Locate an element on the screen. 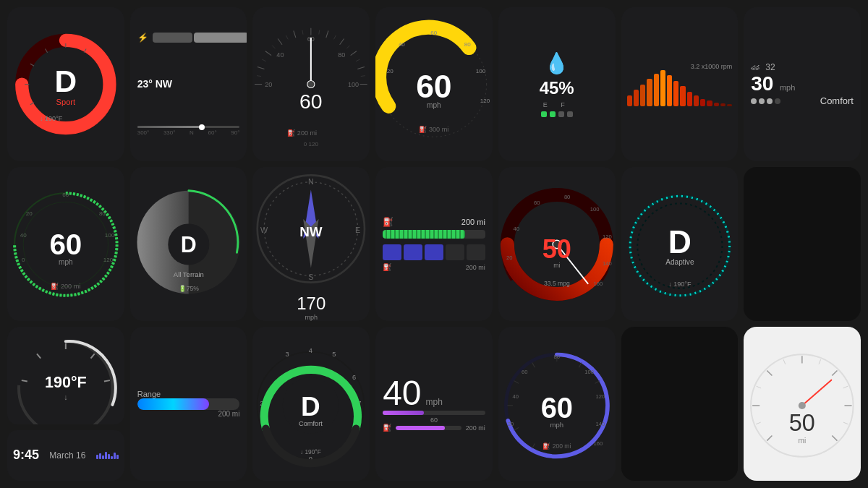 The image size is (868, 488). comfort-d-gauge-widget: 3 4 5 6 7 8 0 1 2 D Comfort ↓ 190°F is located at coordinates (311, 403).